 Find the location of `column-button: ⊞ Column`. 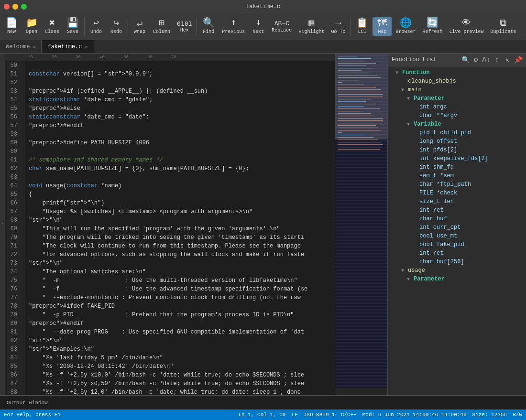

column-button: ⊞ Column is located at coordinates (162, 27).